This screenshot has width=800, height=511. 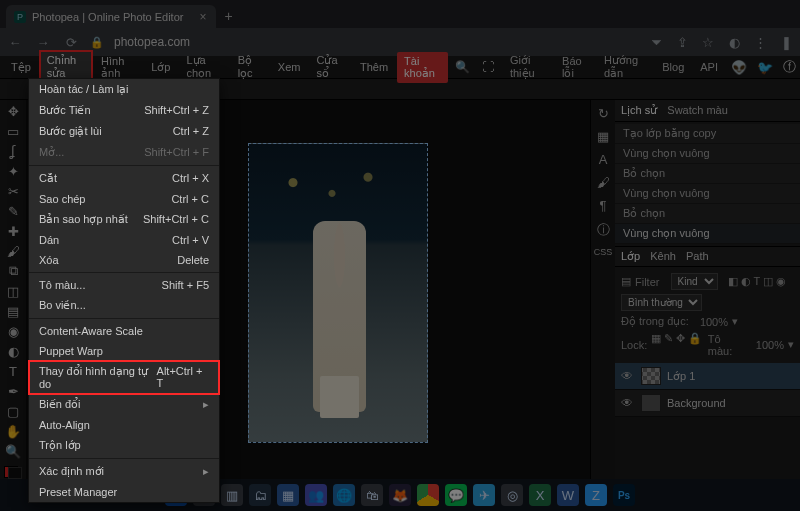 What do you see at coordinates (400, 495) in the screenshot?
I see `taskbar-firefox: 🦊` at bounding box center [400, 495].